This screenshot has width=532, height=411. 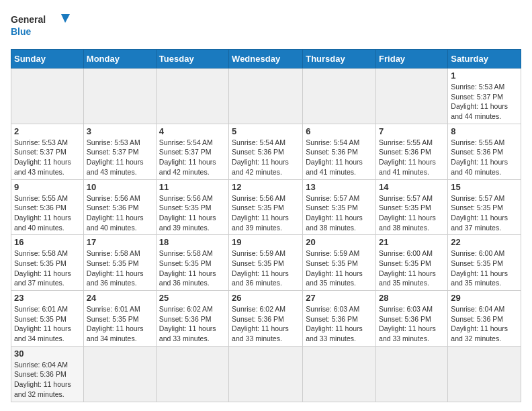 What do you see at coordinates (412, 187) in the screenshot?
I see `day-number: 14` at bounding box center [412, 187].